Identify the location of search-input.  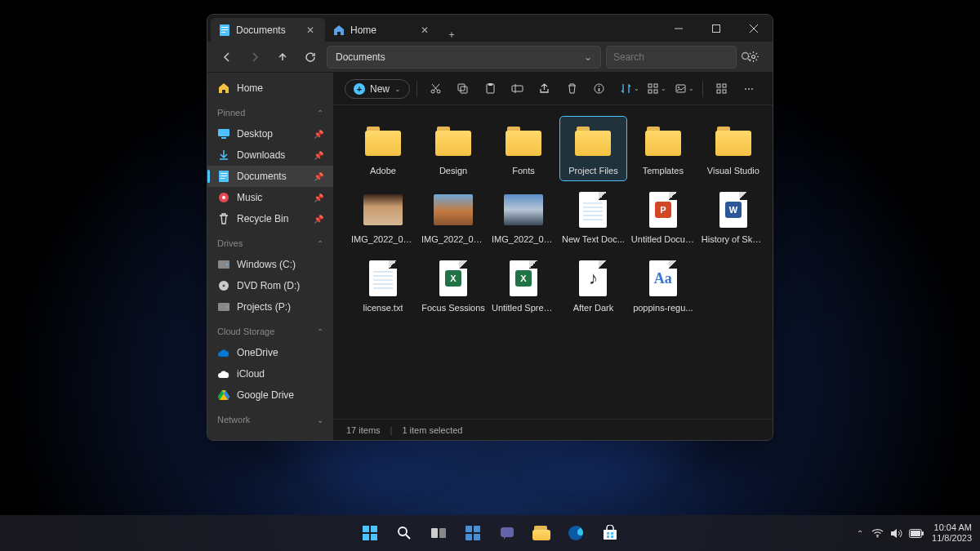
(675, 57).